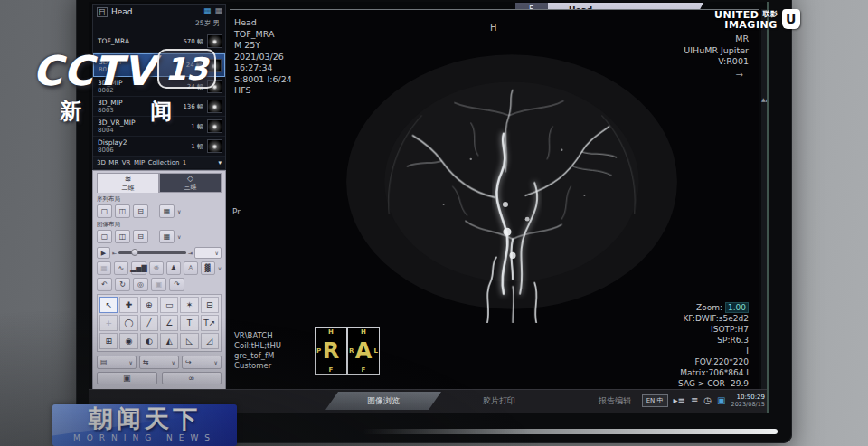 Image resolution: width=868 pixels, height=446 pixels. What do you see at coordinates (258, 351) in the screenshot?
I see `image-info-bottom-left: VR\BATCH Coil:tHL;tHU gre_tof_fM Custome…` at bounding box center [258, 351].